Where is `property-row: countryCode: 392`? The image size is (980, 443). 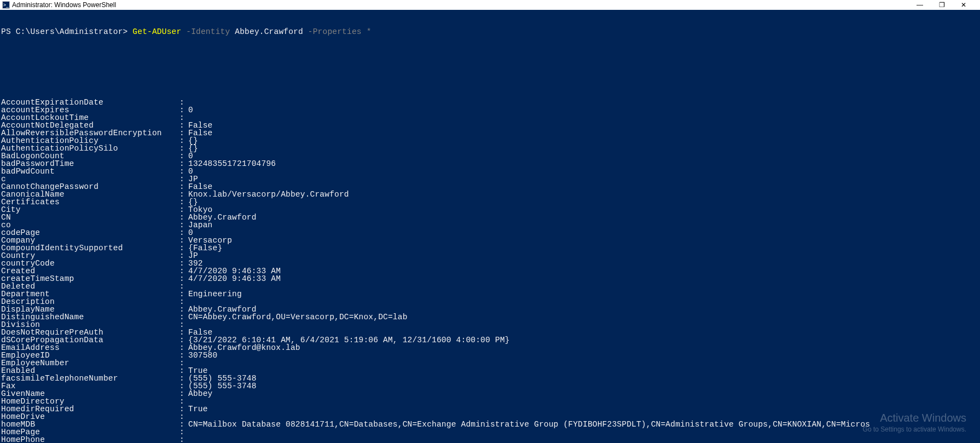
property-row: countryCode: 392 is located at coordinates (490, 263).